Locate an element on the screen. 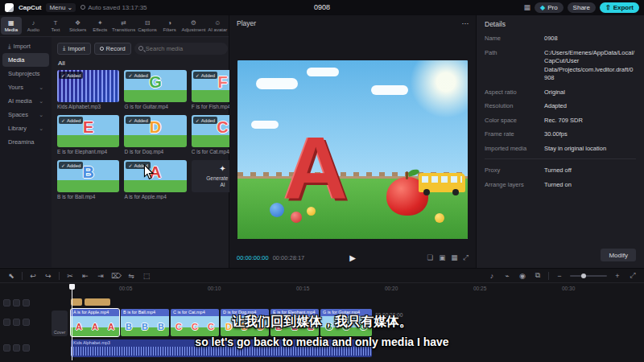 The width and height of the screenshot is (644, 362). export-icon: ⇧ is located at coordinates (609, 8).